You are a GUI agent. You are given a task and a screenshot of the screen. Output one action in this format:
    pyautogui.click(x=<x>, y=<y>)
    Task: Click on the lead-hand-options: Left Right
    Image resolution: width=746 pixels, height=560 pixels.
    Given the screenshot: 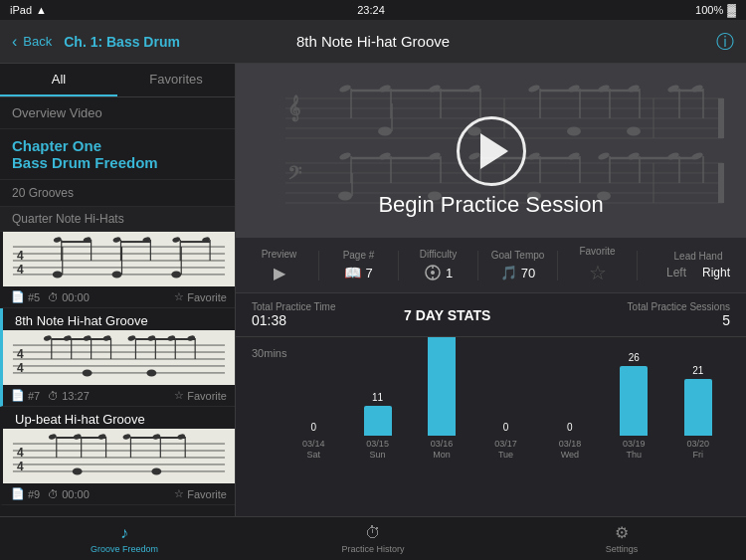 What is the action you would take?
    pyautogui.click(x=698, y=273)
    